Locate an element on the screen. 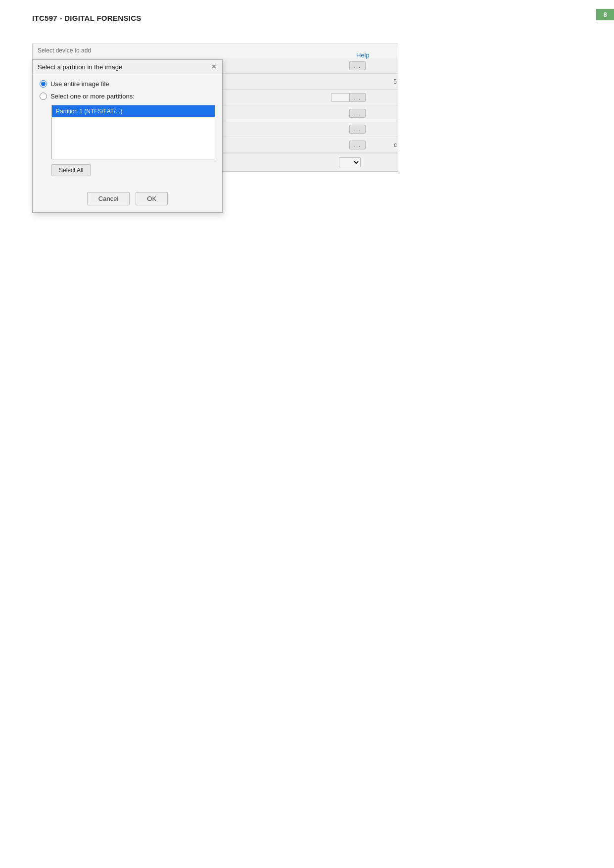 The height and width of the screenshot is (868, 614). page-badge: 8 is located at coordinates (605, 15).